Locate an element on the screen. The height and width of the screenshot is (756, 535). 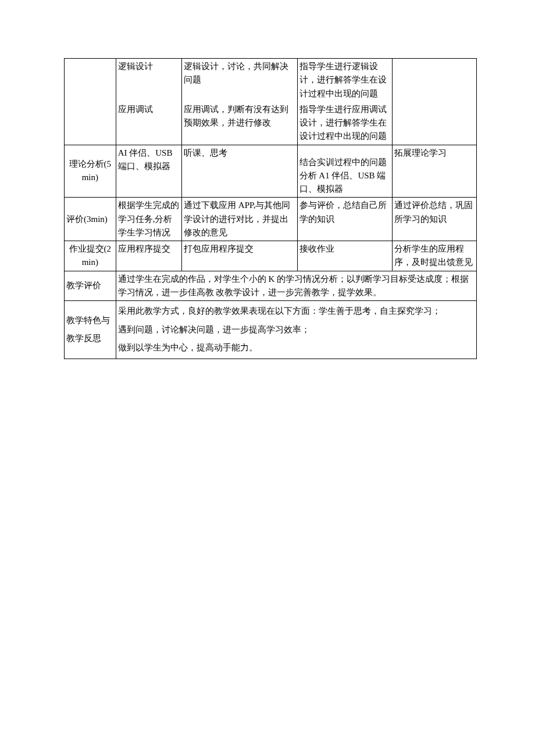
reflection-line: 采用此教学方式，良好的教学效果表现在以下方面：学生善于思考，自主探究学习； is located at coordinates (297, 311).